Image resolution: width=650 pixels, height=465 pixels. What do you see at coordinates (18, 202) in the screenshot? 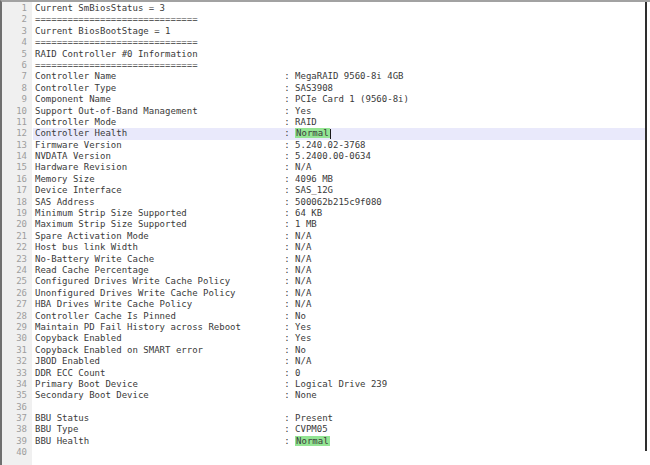
I see `line-number: 18` at bounding box center [18, 202].